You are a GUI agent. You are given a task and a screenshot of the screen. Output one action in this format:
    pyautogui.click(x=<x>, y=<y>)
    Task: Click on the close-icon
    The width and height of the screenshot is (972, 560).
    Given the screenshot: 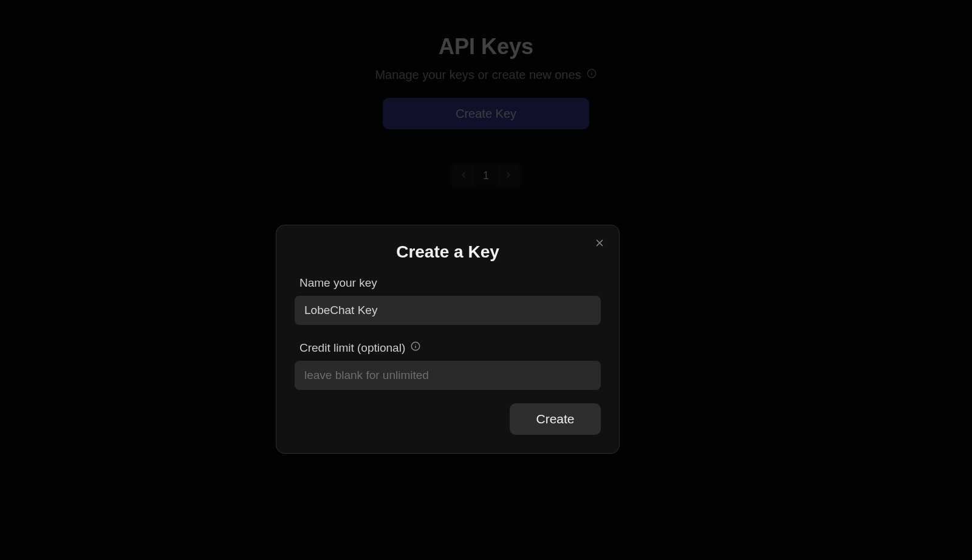 What is the action you would take?
    pyautogui.click(x=600, y=244)
    